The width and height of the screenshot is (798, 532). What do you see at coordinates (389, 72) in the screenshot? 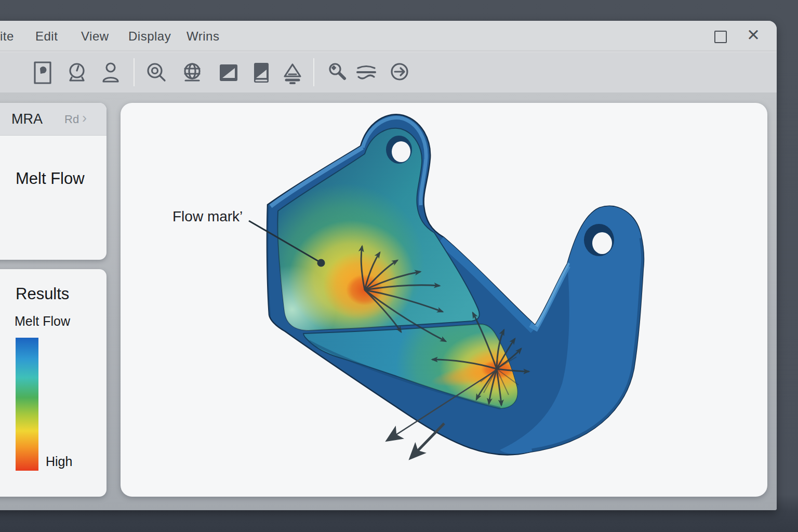
I see `toolbar` at bounding box center [389, 72].